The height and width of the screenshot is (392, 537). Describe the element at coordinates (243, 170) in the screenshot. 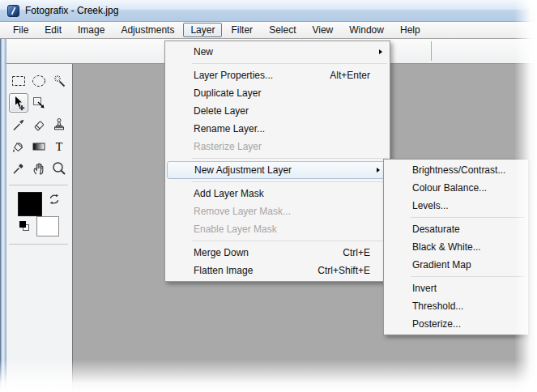

I see `menu-item-label: New Adjustment Layer` at that location.